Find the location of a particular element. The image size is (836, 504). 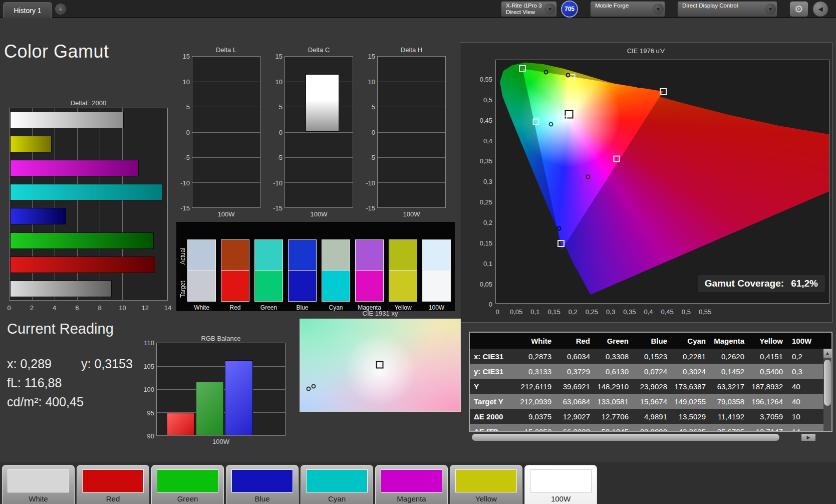

pattern-button-yellow: Yellow is located at coordinates (486, 484).